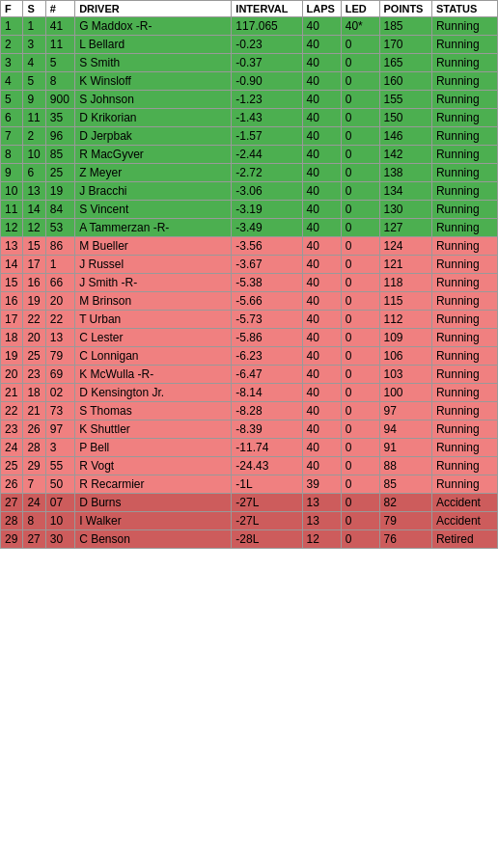 Image resolution: width=498 pixels, height=868 pixels. What do you see at coordinates (405, 301) in the screenshot?
I see `points: 115` at bounding box center [405, 301].